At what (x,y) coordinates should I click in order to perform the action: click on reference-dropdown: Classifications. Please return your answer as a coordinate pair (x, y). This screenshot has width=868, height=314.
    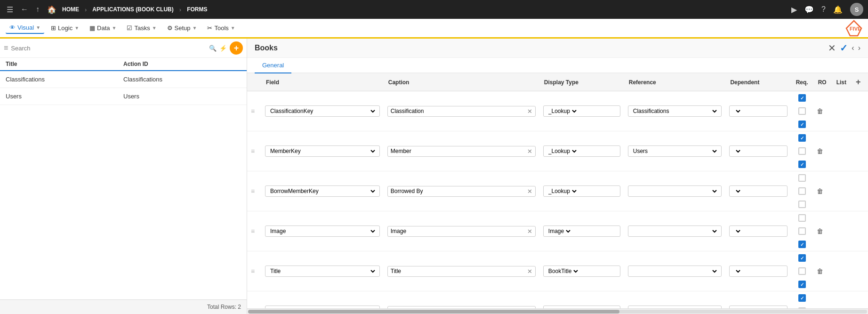
    Looking at the image, I should click on (675, 111).